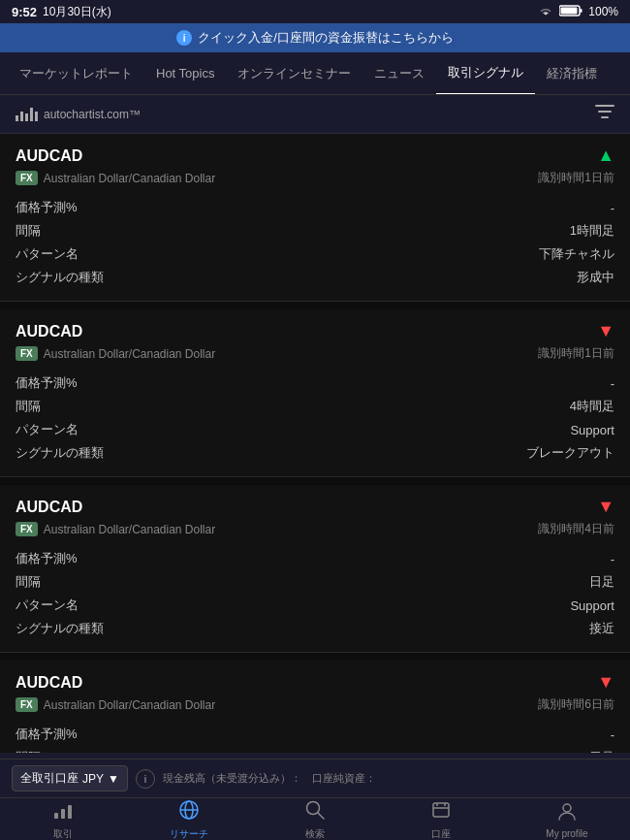 Image resolution: width=630 pixels, height=840 pixels. I want to click on signal-4-name: AUDCAD, so click(48, 683).